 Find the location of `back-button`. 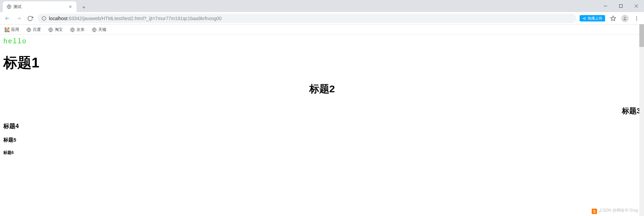

back-button is located at coordinates (7, 18).